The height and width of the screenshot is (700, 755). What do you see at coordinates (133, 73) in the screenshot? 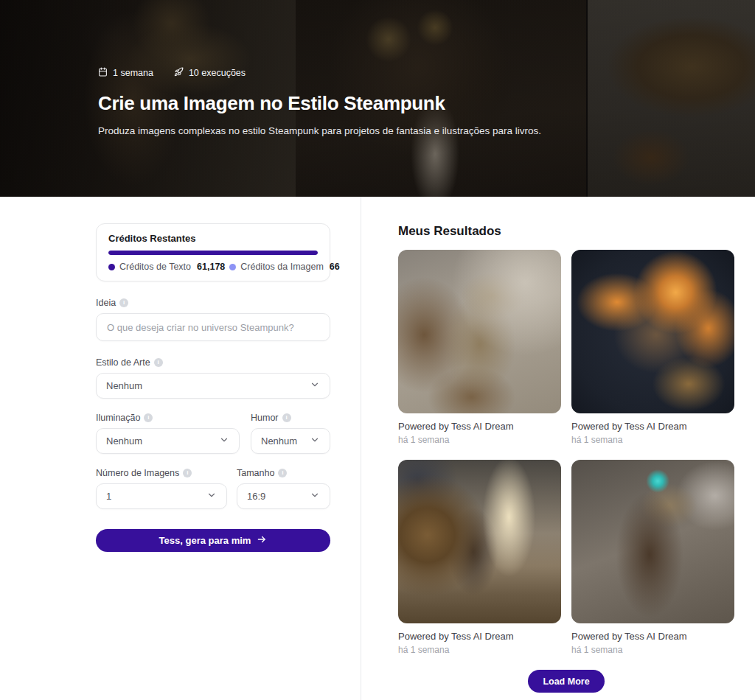
I see `duration-badge-label: 1 semana` at bounding box center [133, 73].